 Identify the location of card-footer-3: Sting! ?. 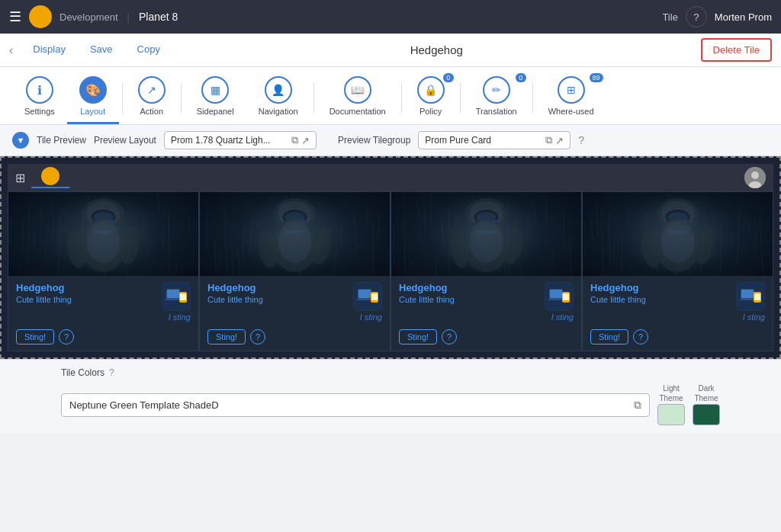
(677, 338).